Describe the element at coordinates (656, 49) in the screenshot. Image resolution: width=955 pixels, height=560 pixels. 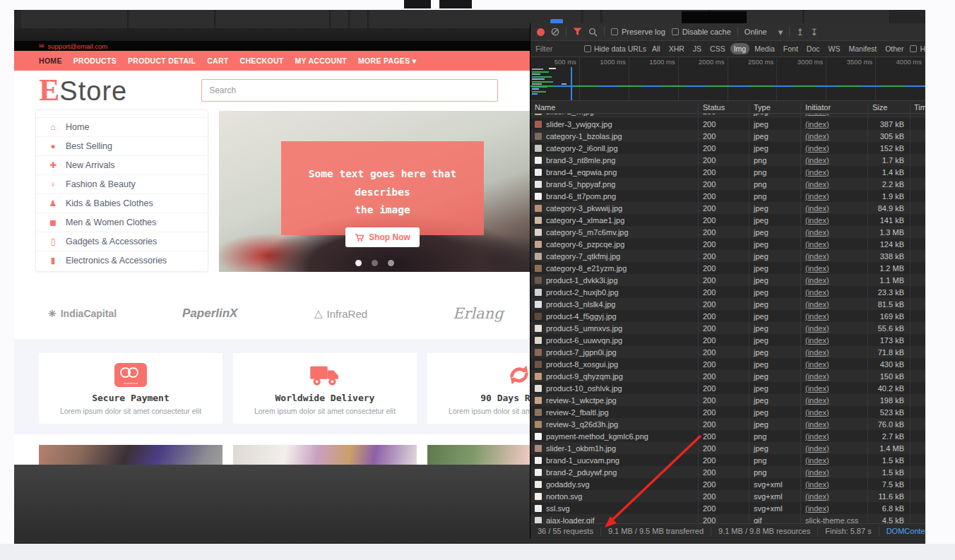
I see `filter-type-pill: All` at that location.